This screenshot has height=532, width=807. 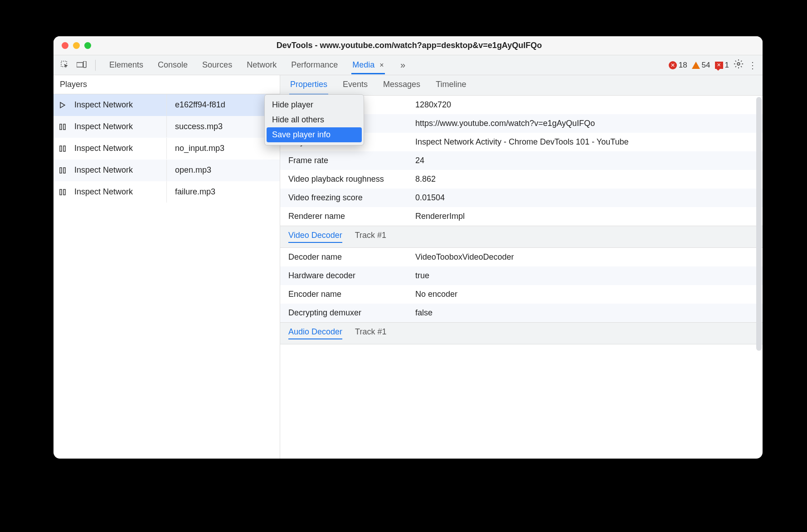 What do you see at coordinates (585, 217) in the screenshot?
I see `property-value: RendererImpl` at bounding box center [585, 217].